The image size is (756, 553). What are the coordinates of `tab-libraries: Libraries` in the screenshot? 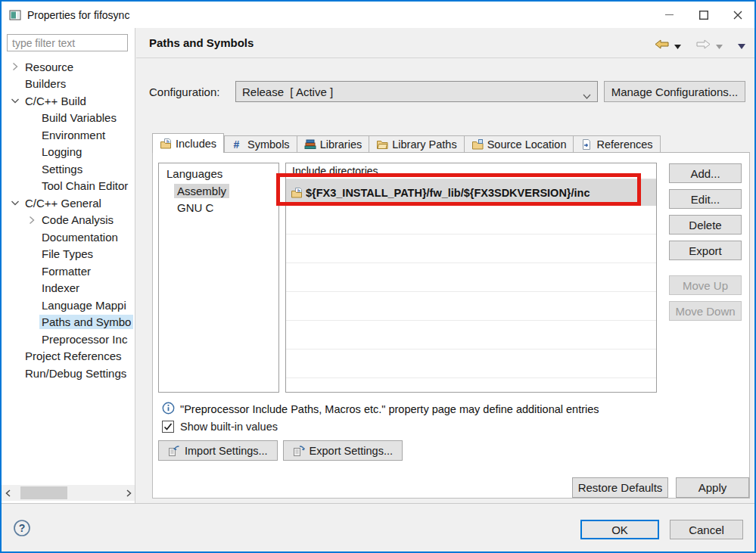 It's located at (334, 144).